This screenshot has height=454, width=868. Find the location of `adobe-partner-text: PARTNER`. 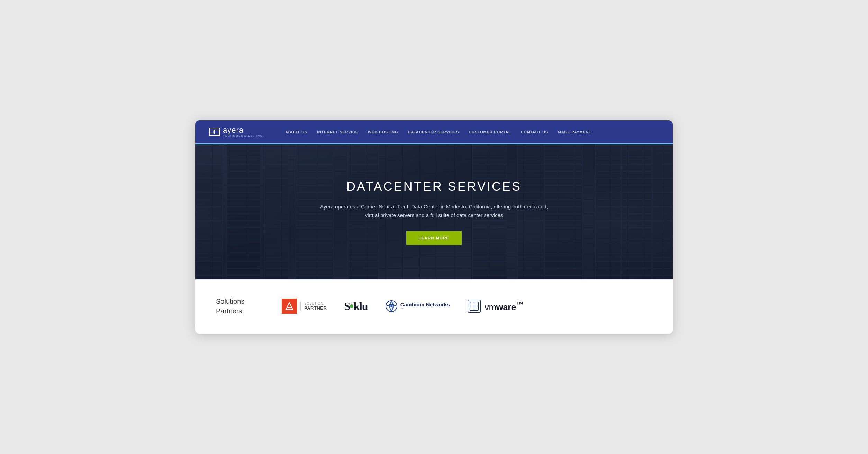

adobe-partner-text: PARTNER is located at coordinates (316, 308).